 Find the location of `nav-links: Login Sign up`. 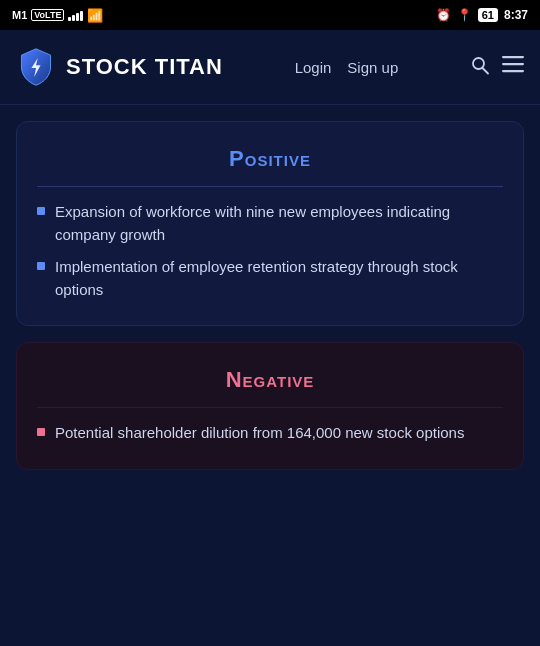

nav-links: Login Sign up is located at coordinates (347, 68).